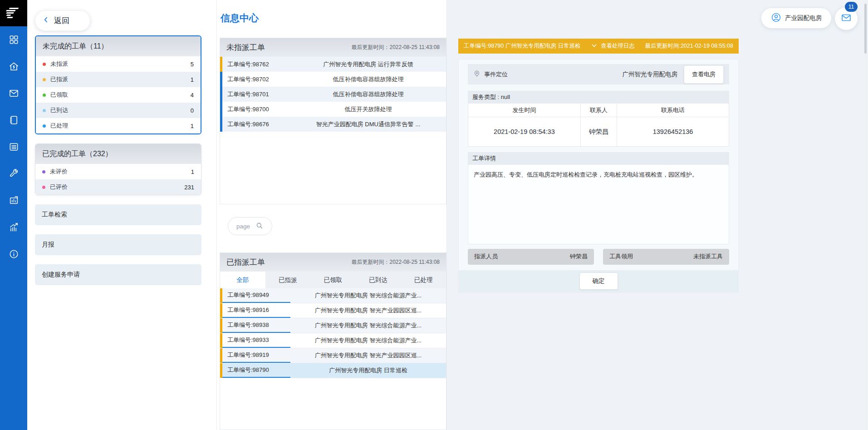 The height and width of the screenshot is (430, 868). What do you see at coordinates (598, 74) in the screenshot?
I see `event-location-row: 事件定位 广州智光专用配电房 查看电房` at bounding box center [598, 74].